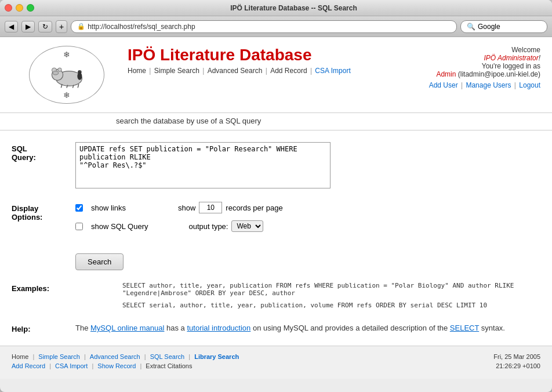 Image resolution: width=552 pixels, height=392 pixels. Describe the element at coordinates (102, 366) in the screenshot. I see `footer-links-2: Add Record | CSA Import | Show Record | …` at that location.